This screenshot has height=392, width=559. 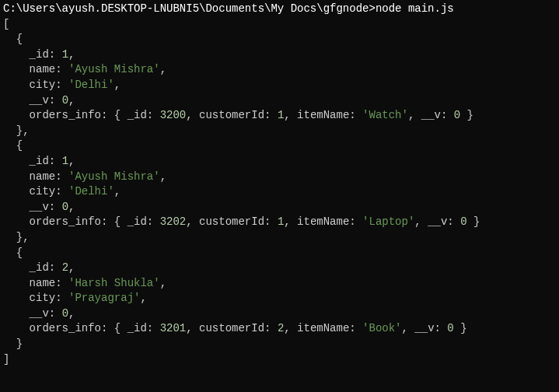 I want to click on oi-id: 3202, so click(x=173, y=222).